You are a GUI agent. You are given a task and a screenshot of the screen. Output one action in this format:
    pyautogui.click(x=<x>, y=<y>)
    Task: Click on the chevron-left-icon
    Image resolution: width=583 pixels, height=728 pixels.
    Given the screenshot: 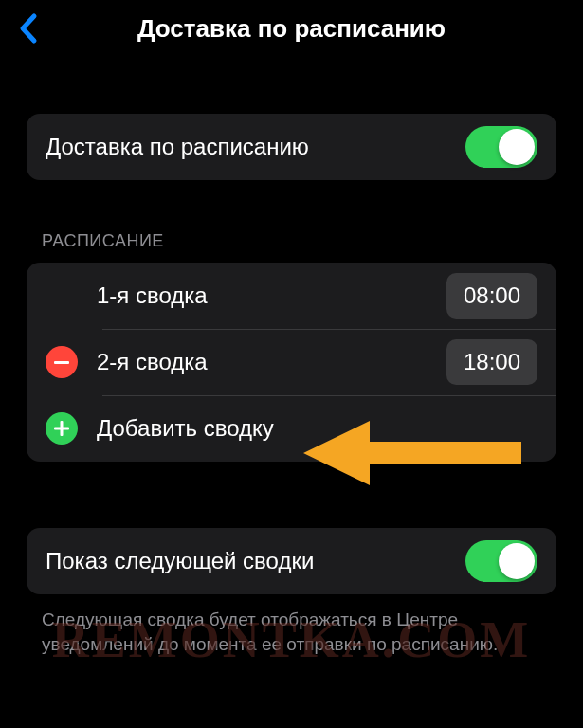 What is the action you would take?
    pyautogui.click(x=28, y=28)
    